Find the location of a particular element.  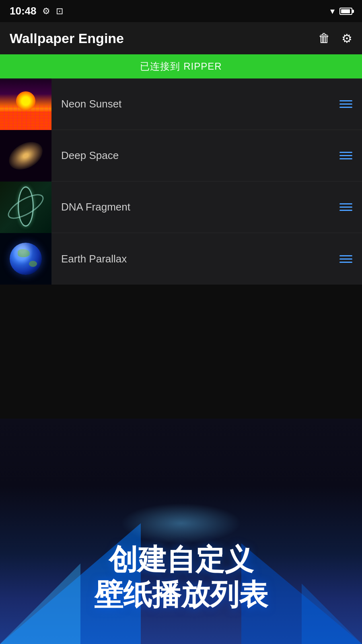

wallpaper-item-dna-fragment: DNA Fragment is located at coordinates (181, 207).